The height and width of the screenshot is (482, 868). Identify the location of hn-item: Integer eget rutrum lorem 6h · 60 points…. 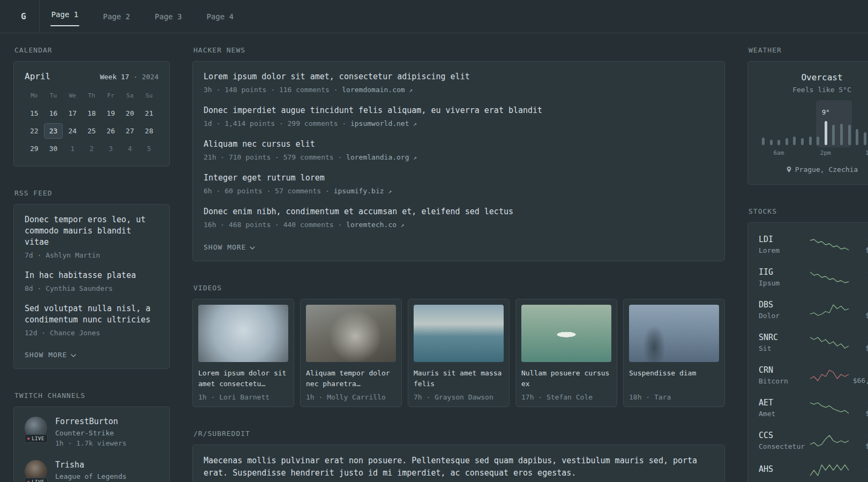
(459, 184).